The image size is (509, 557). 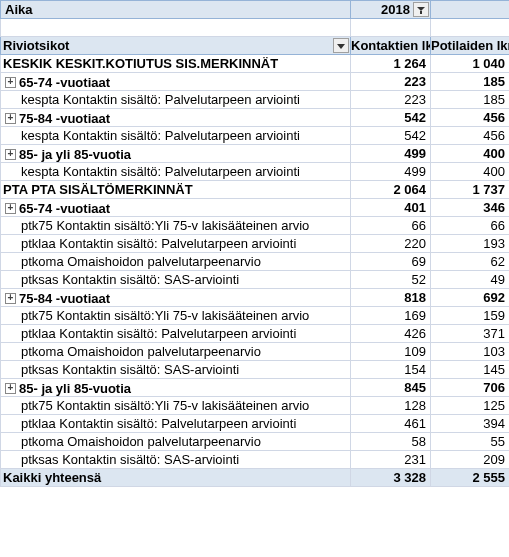 I want to click on value-contacts: 169, so click(x=391, y=316).